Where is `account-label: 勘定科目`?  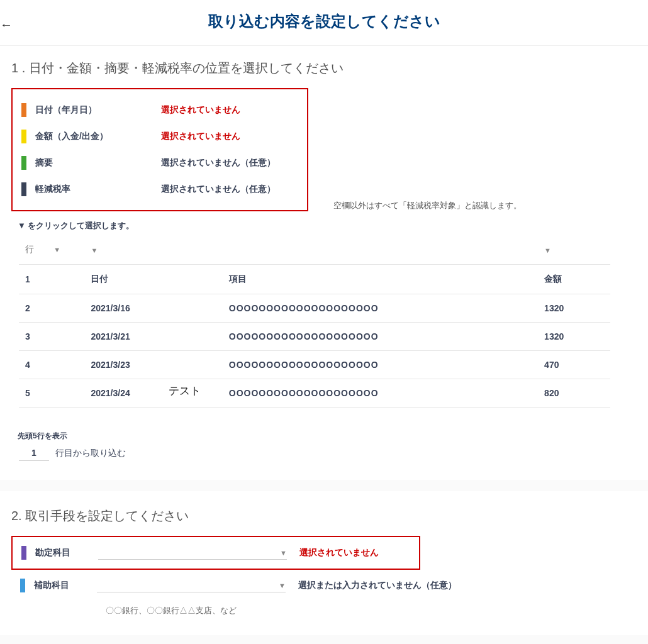 account-label: 勘定科目 is located at coordinates (67, 553).